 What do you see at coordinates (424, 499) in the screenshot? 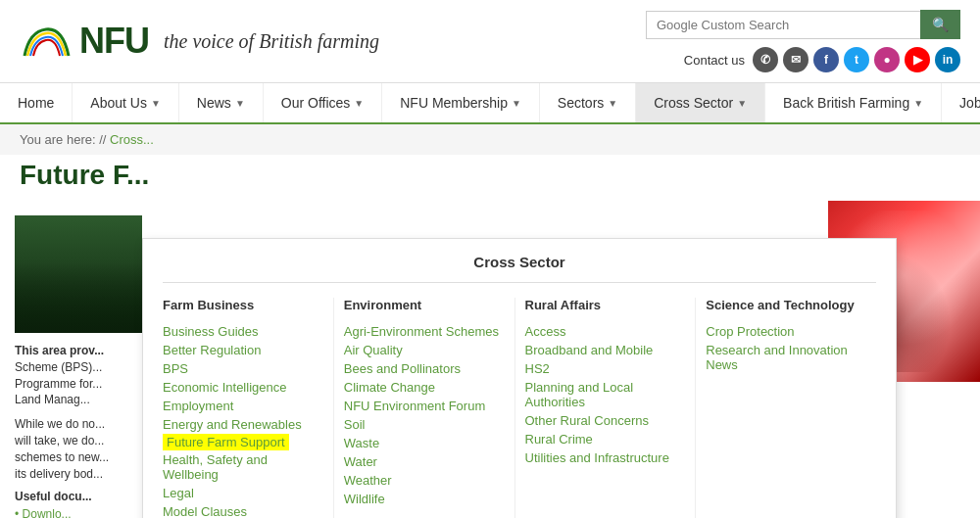
I see `link-wildlife: Wildlife` at bounding box center [424, 499].